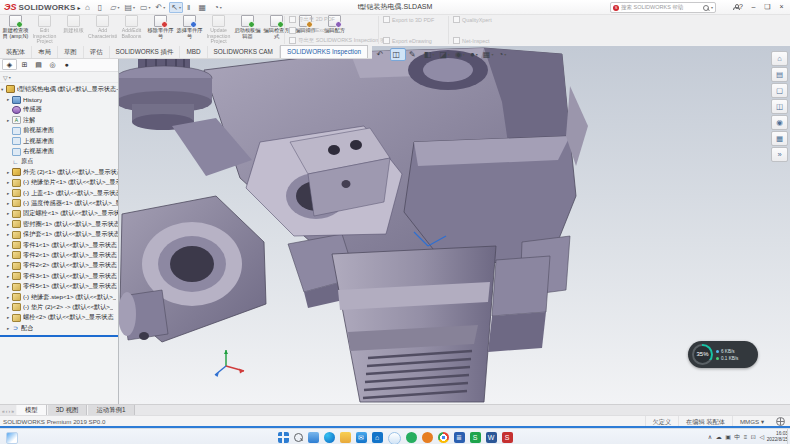 Image resolution: width=790 pixels, height=444 pixels. Describe the element at coordinates (780, 122) in the screenshot. I see `appearances-icon: ◉` at that location.